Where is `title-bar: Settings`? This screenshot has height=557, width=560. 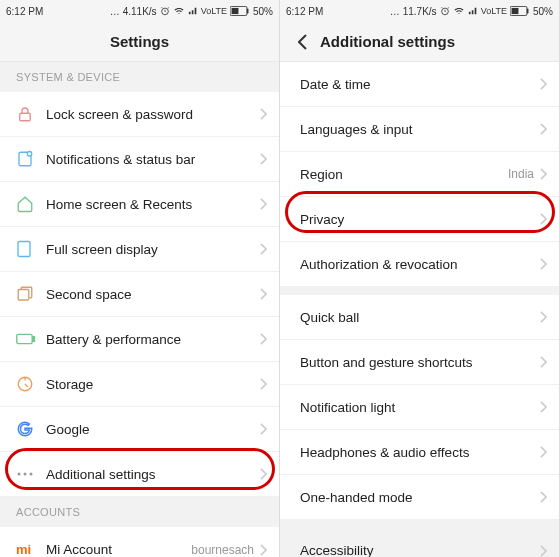 title-bar: Settings is located at coordinates (140, 42).